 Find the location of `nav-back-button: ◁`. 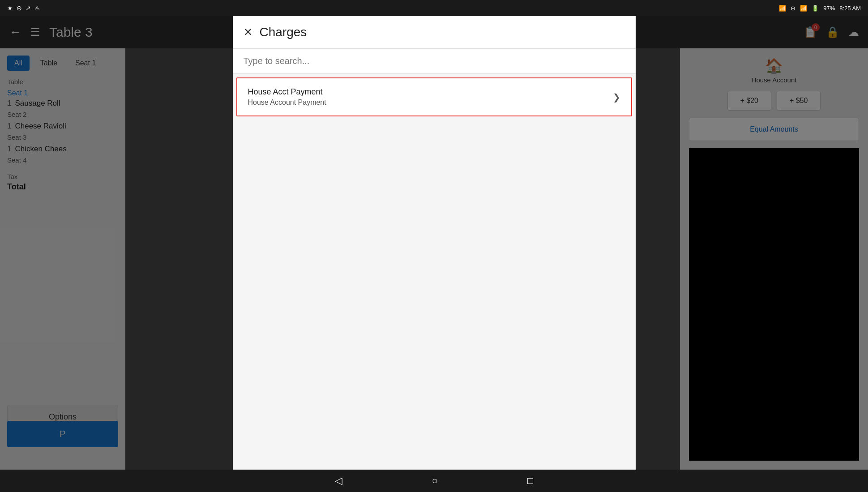

nav-back-button: ◁ is located at coordinates (338, 481).